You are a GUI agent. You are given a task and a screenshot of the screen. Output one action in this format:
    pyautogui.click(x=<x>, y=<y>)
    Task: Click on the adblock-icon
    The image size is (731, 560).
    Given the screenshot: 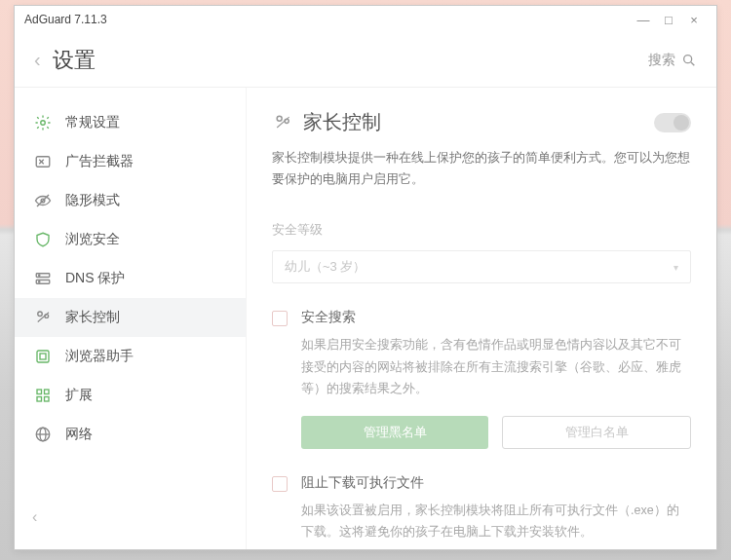 What is the action you would take?
    pyautogui.click(x=43, y=162)
    